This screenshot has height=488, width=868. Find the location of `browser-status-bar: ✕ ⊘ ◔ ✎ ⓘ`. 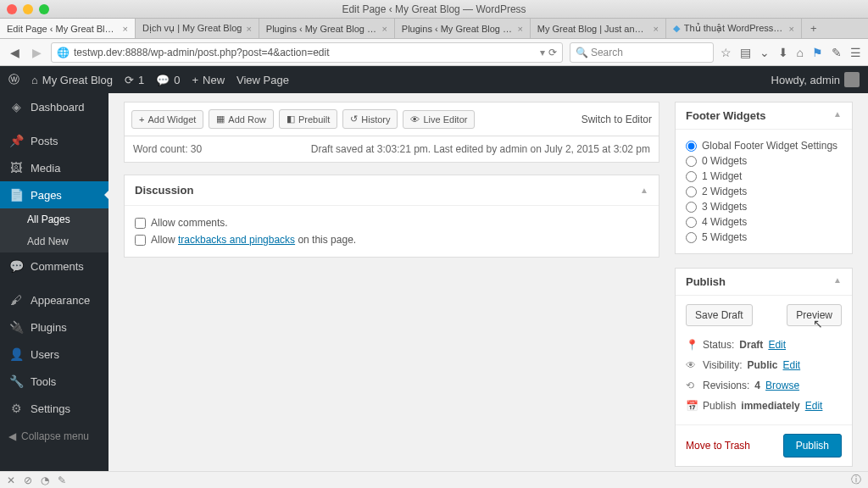

browser-status-bar: ✕ ⊘ ◔ ✎ ⓘ is located at coordinates (434, 480).